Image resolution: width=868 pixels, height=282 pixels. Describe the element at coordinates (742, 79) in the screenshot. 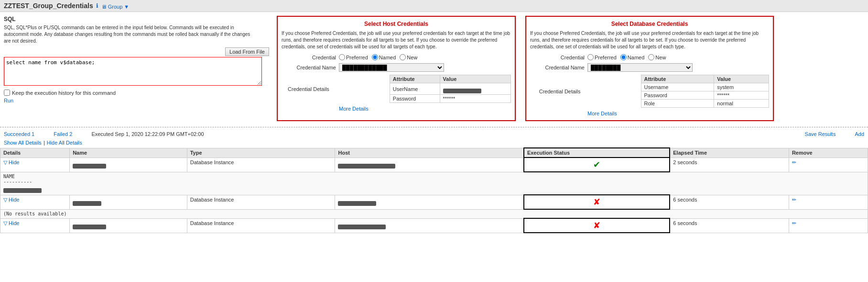

I see `db-cred-value-header: Value` at that location.